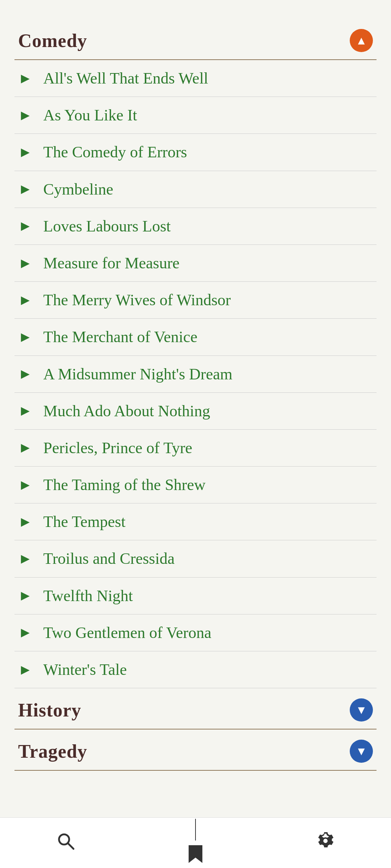 Image resolution: width=391 pixels, height=868 pixels. What do you see at coordinates (196, 596) in the screenshot?
I see `list-item: ►Twelfth Night` at bounding box center [196, 596].